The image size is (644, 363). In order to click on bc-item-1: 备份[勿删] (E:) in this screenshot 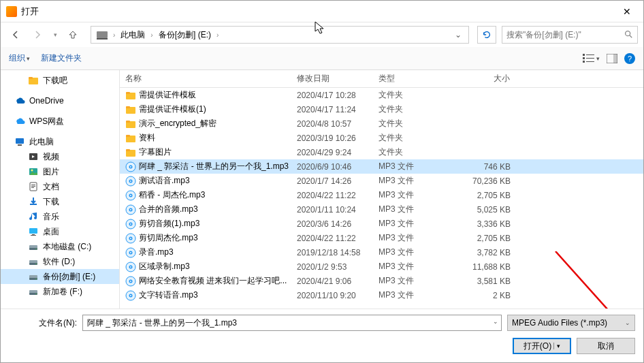, I will do `click(185, 35)`.